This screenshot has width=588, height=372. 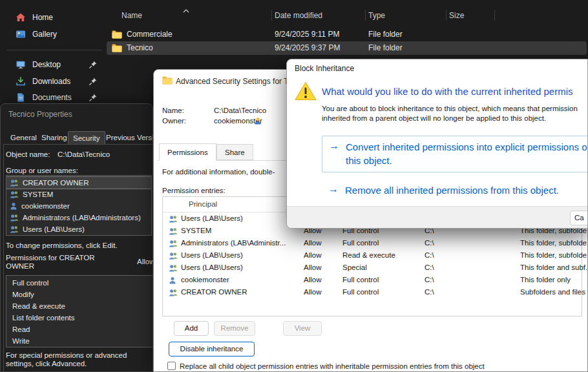 What do you see at coordinates (299, 16) in the screenshot?
I see `column-header-date-modified: Date modified` at bounding box center [299, 16].